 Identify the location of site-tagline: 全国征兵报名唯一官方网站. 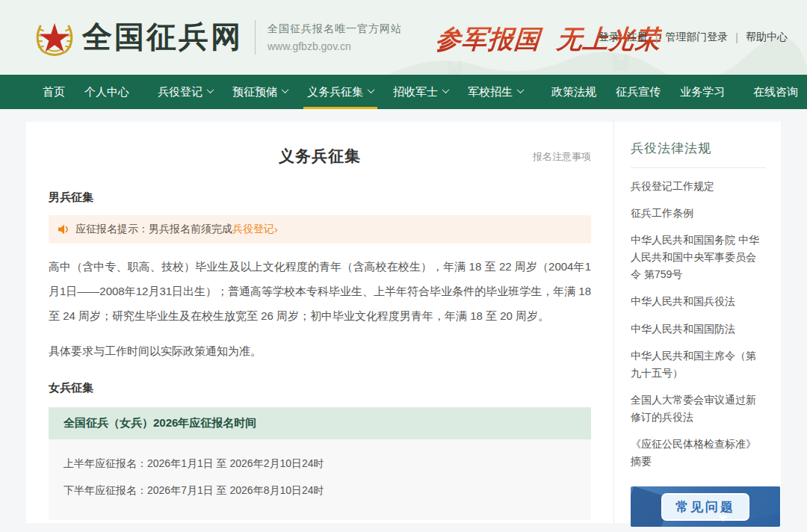
(335, 29).